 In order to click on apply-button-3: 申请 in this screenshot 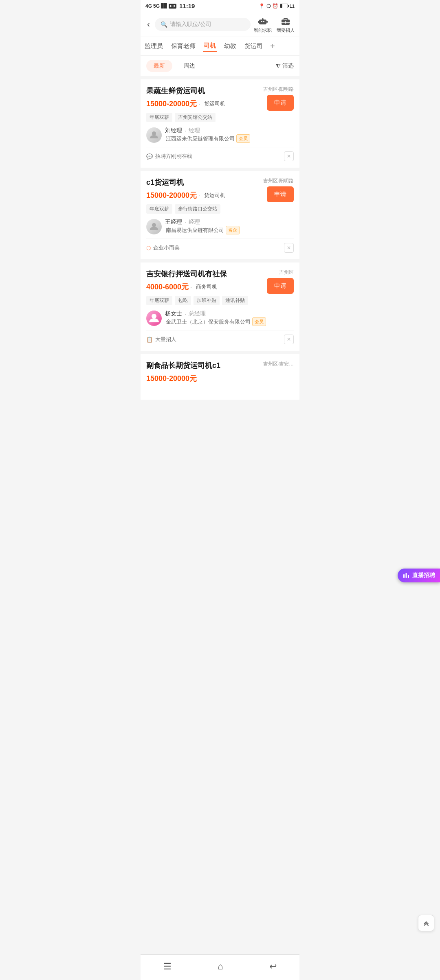, I will do `click(280, 286)`.